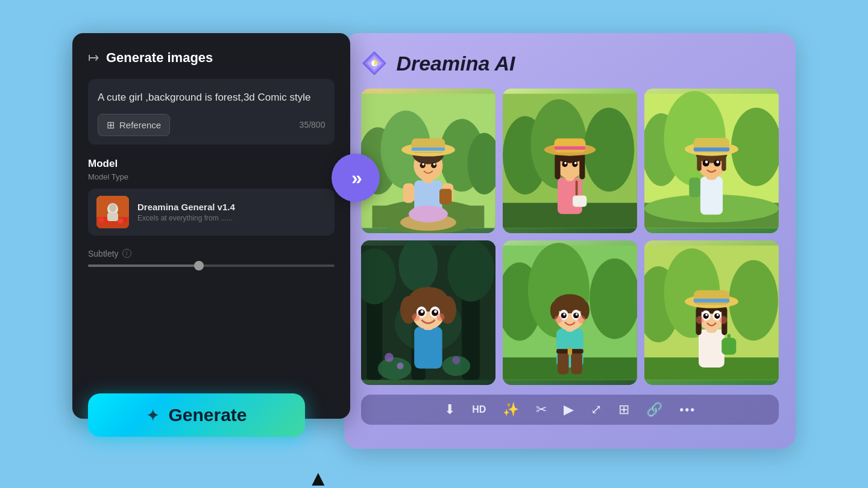 The image size is (868, 488). What do you see at coordinates (134, 125) in the screenshot?
I see `reference-button: ⊞ Reference` at bounding box center [134, 125].